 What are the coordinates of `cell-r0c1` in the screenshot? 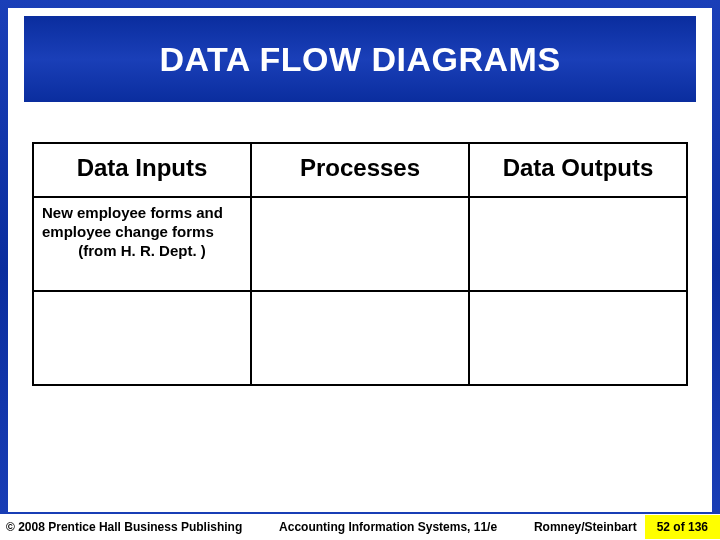 It's located at (360, 244).